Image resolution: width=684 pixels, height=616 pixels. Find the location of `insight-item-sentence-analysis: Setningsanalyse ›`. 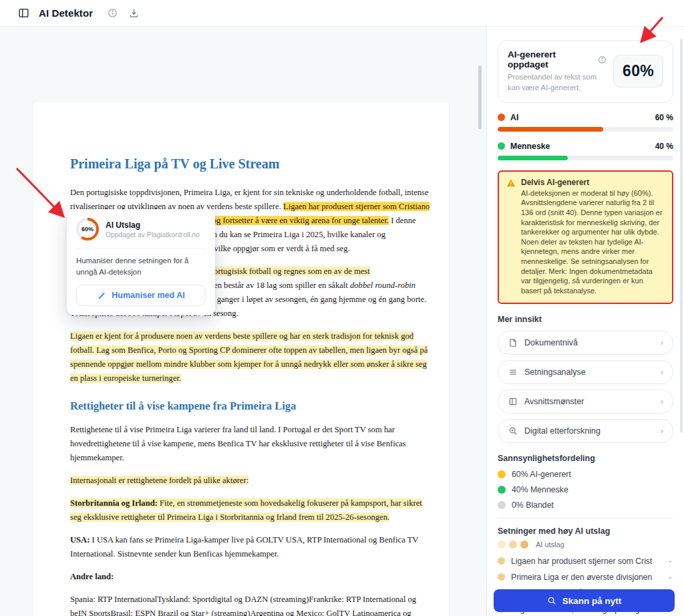

insight-item-sentence-analysis: Setningsanalyse › is located at coordinates (585, 372).